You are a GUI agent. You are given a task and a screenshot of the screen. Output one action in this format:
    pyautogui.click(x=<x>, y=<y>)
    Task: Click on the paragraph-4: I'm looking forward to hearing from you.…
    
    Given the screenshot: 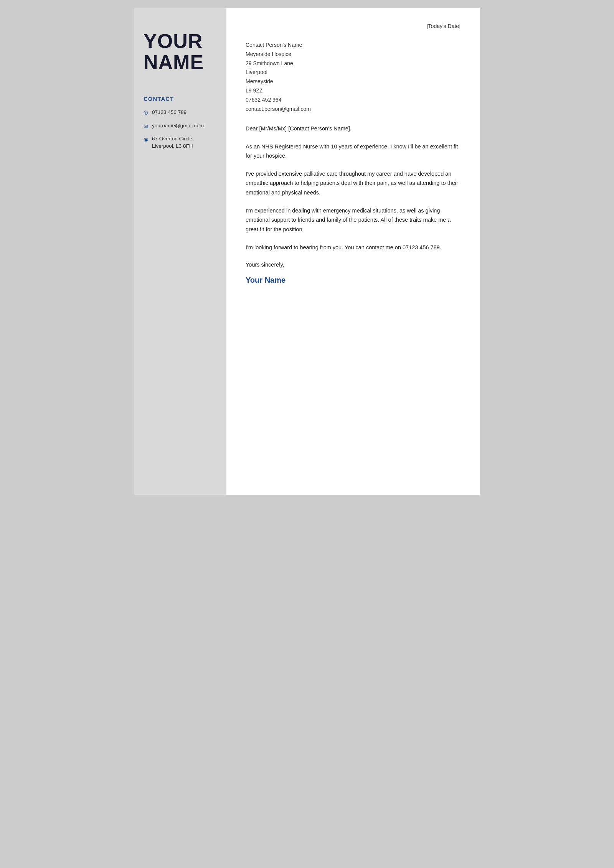 What is the action you would take?
    pyautogui.click(x=353, y=248)
    